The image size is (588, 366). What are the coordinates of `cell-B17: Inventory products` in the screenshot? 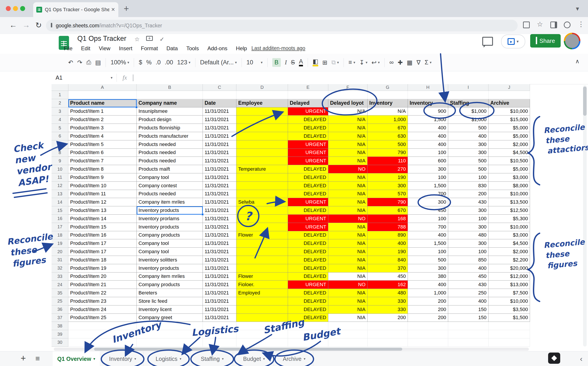 It's located at (170, 227).